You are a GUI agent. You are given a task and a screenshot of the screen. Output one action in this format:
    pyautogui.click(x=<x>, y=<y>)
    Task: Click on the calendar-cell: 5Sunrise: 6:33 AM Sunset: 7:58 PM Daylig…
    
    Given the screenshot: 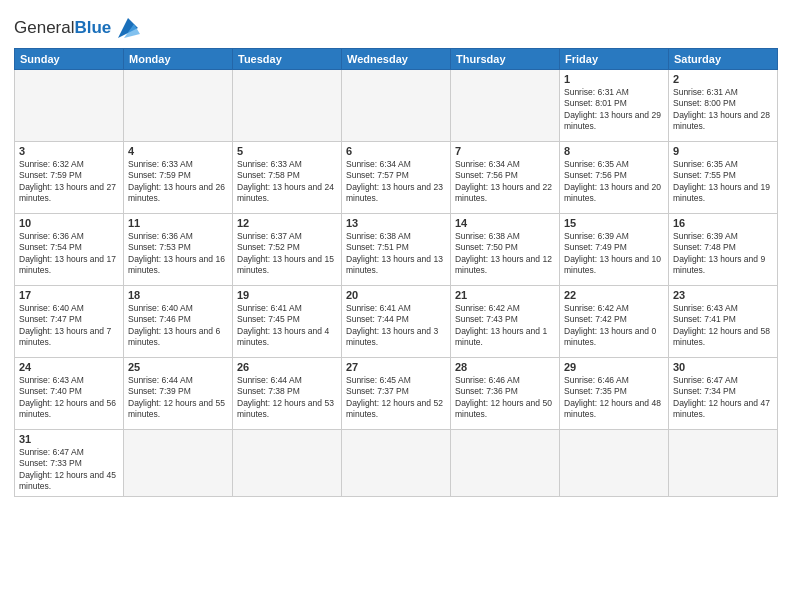 What is the action you would take?
    pyautogui.click(x=288, y=178)
    